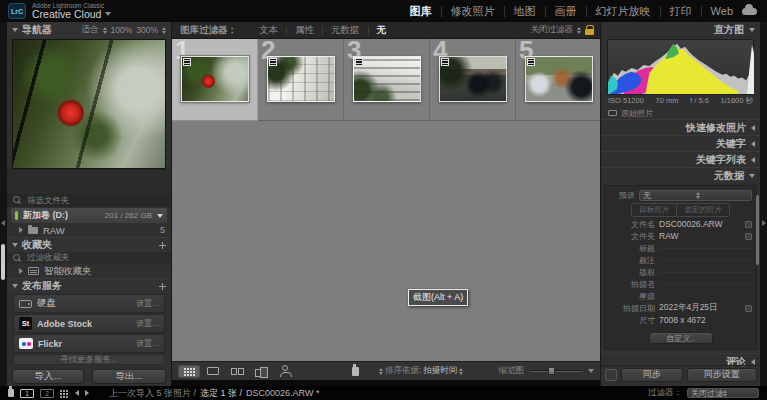 Image resolution: width=767 pixels, height=400 pixels. I want to click on navigator-fit-option: 适合, so click(90, 30).